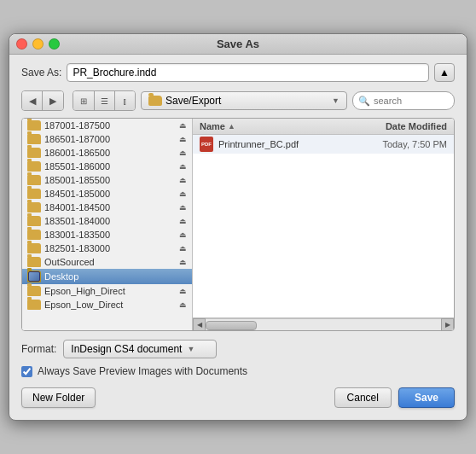 This screenshot has width=476, height=454. I want to click on list-view-button: ☰, so click(104, 101).